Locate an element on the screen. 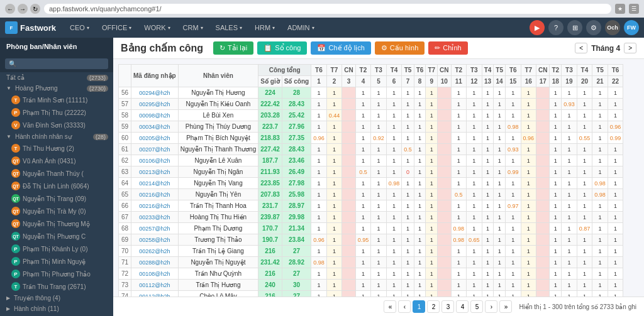  page-2-btn: 2 is located at coordinates (433, 307).